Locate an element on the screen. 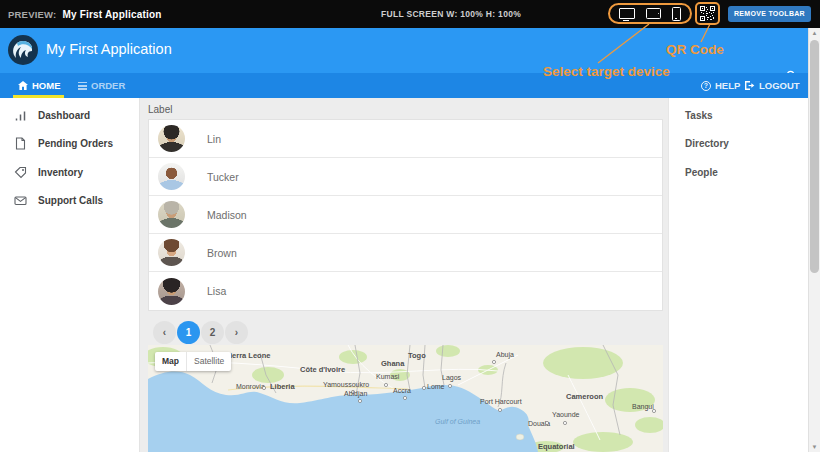 The image size is (820, 452). pagination: ‹ 1 2 › is located at coordinates (200, 332).